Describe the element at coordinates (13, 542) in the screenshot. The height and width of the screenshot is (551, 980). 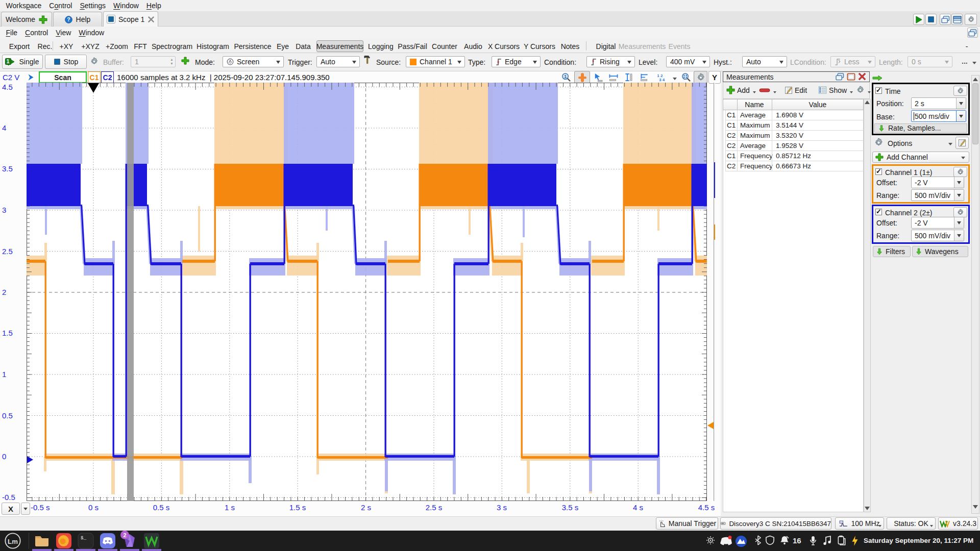
I see `svg-text: Lm` at that location.